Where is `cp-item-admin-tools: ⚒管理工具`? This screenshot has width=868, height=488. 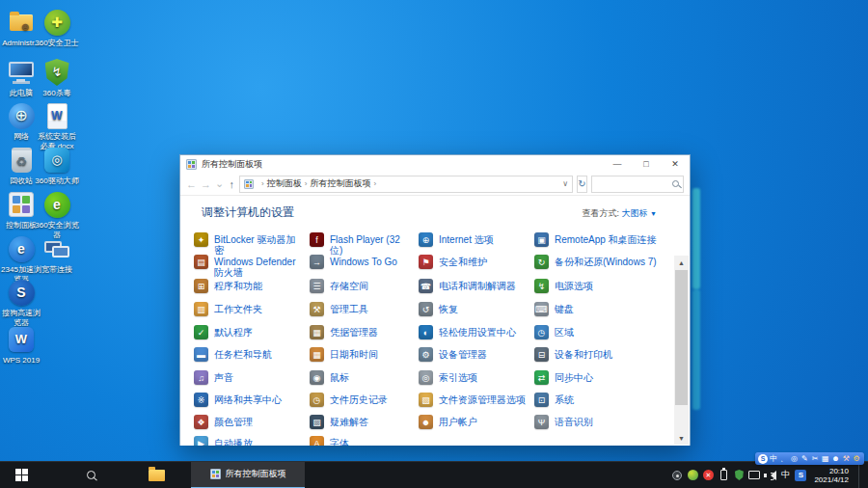
cp-item-admin-tools: ⚒管理工具 is located at coordinates (362, 309).